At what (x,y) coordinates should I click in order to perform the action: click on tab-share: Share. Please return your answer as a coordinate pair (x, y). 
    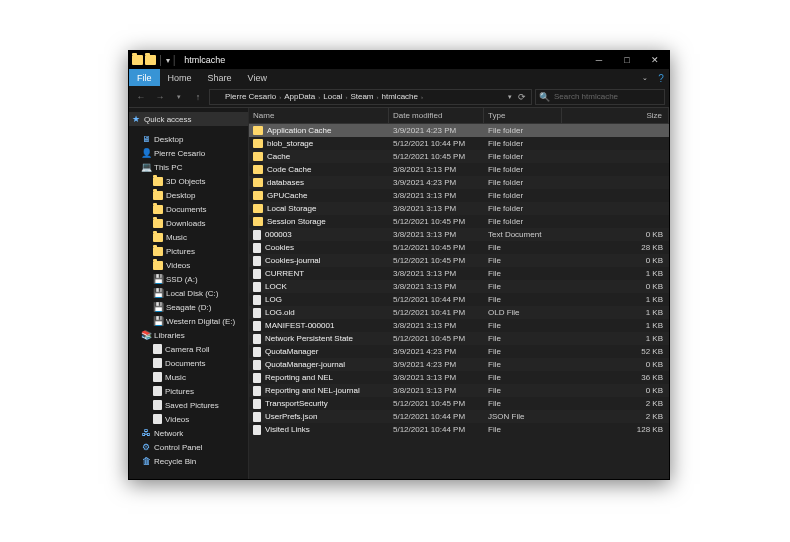
    Looking at the image, I should click on (220, 78).